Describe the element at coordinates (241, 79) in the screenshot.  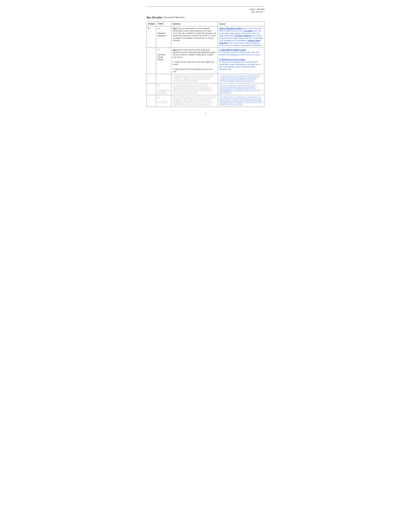
I see `answer-q9-2c-blurred: c. blurred answer text continues with mo…` at that location.